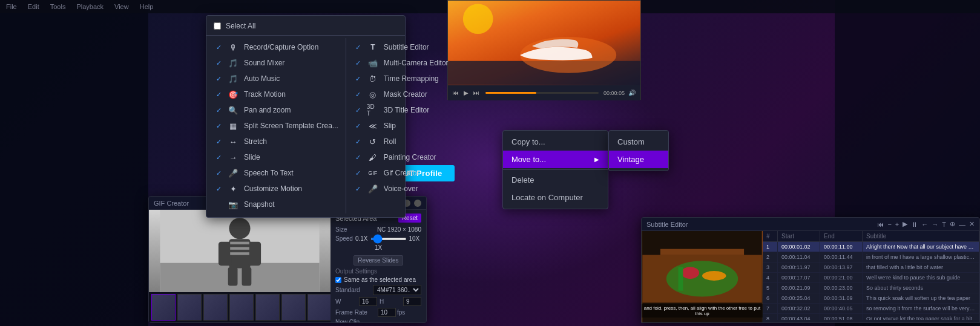 The image size is (980, 326). What do you see at coordinates (871, 299) in the screenshot?
I see `subtitle-row-6: 6 00:00:25.04 00:00:31.09 This quick soa…` at bounding box center [871, 299].